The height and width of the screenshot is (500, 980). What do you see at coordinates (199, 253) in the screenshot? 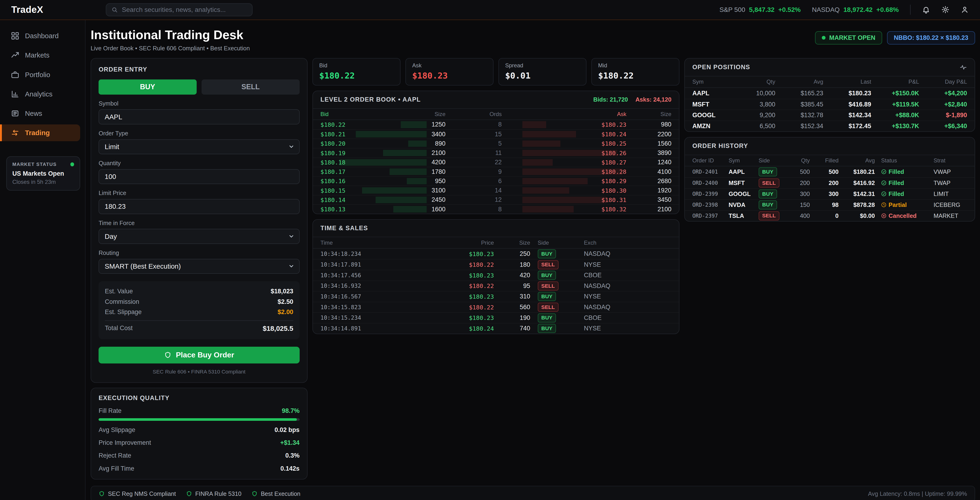
I see `routing-label: Routing` at bounding box center [199, 253].